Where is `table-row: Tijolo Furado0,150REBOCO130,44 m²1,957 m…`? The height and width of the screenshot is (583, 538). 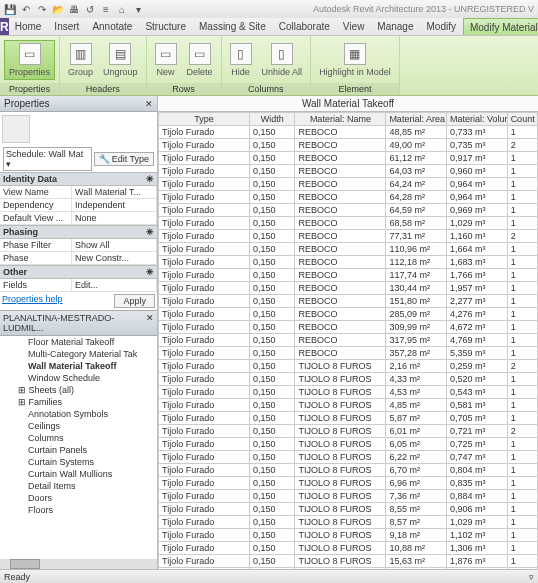 table-row: Tijolo Furado0,150REBOCO130,44 m²1,957 m… is located at coordinates (348, 288).